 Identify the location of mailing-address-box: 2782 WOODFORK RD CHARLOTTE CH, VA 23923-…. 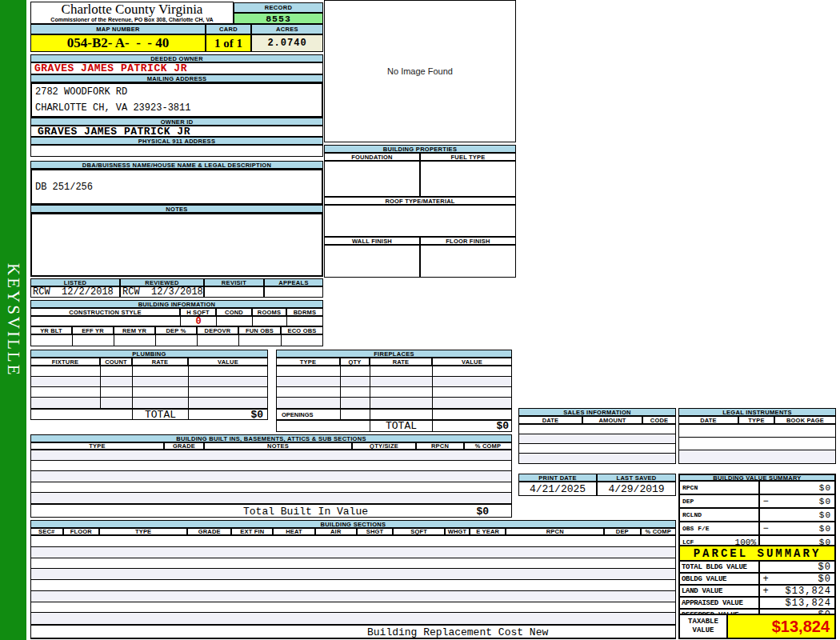
(177, 100).